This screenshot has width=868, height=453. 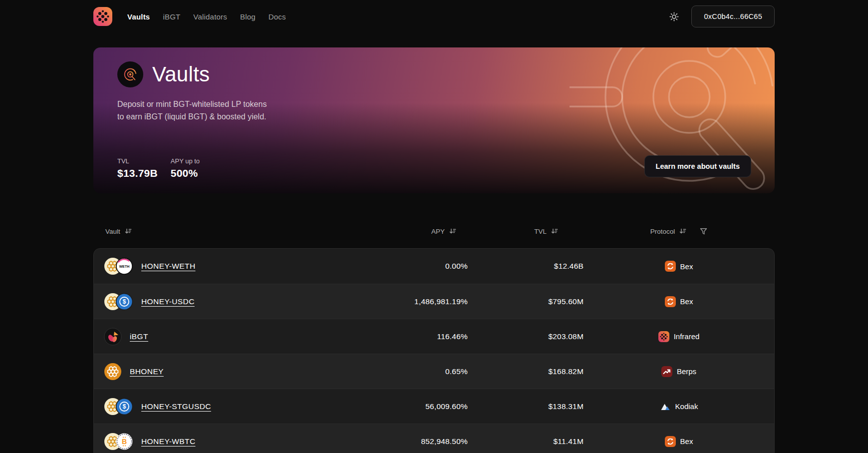 I want to click on apy-value: 852,948.50%, so click(x=418, y=442).